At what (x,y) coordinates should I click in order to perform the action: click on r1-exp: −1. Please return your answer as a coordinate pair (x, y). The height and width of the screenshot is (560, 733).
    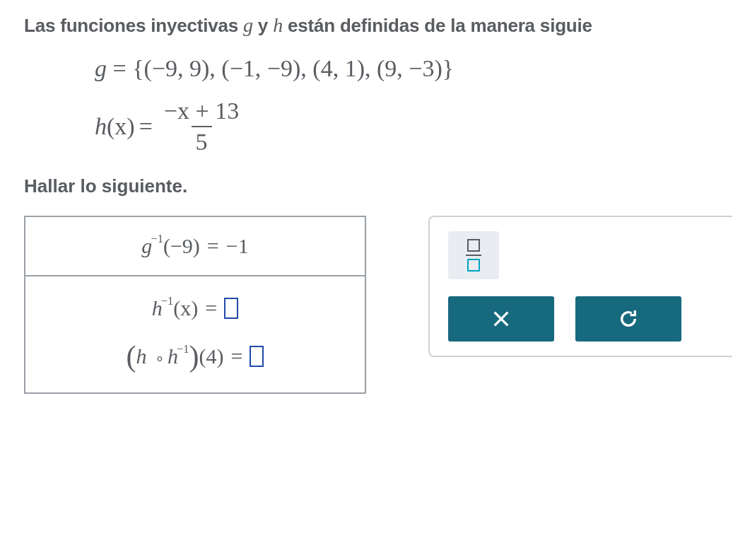
    Looking at the image, I should click on (157, 239).